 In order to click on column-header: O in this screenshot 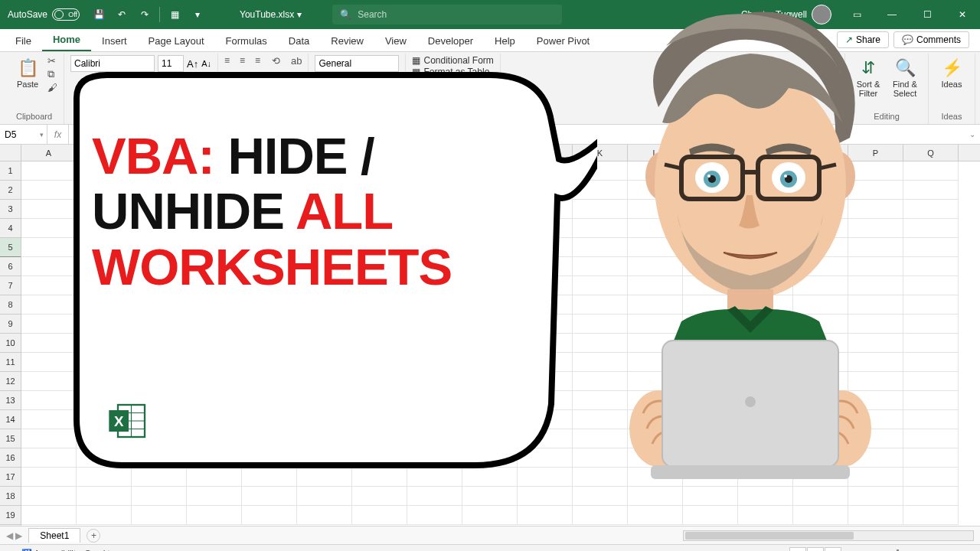, I will do `click(821, 153)`.